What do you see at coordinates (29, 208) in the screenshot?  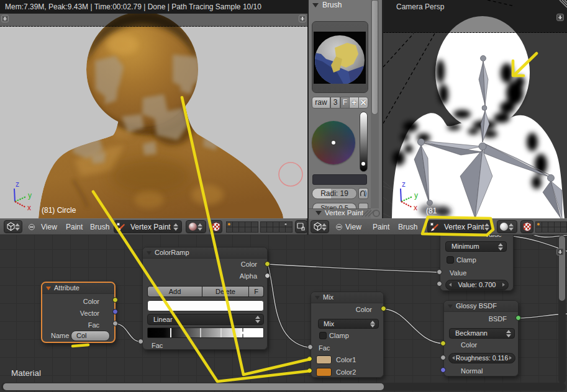 I see `svg-text: x` at bounding box center [29, 208].